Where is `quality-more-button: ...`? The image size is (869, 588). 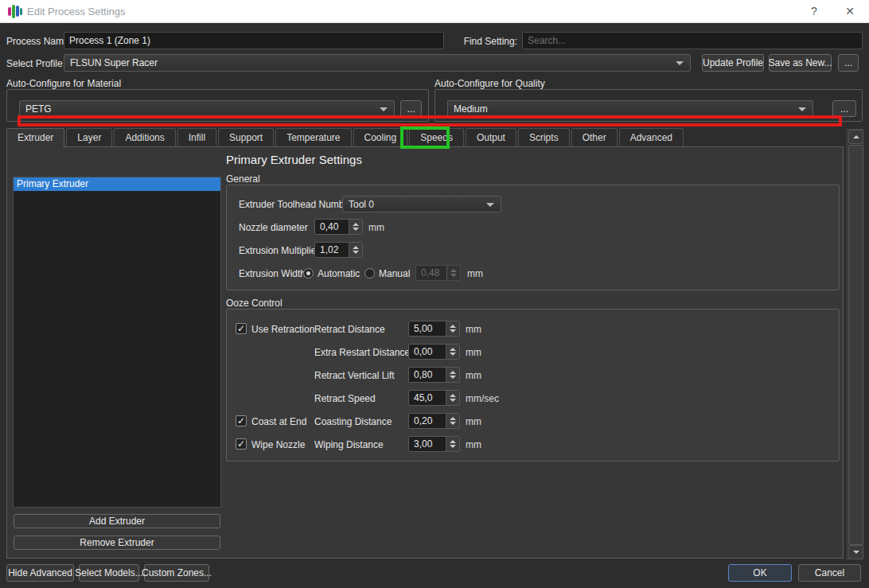 quality-more-button: ... is located at coordinates (844, 108).